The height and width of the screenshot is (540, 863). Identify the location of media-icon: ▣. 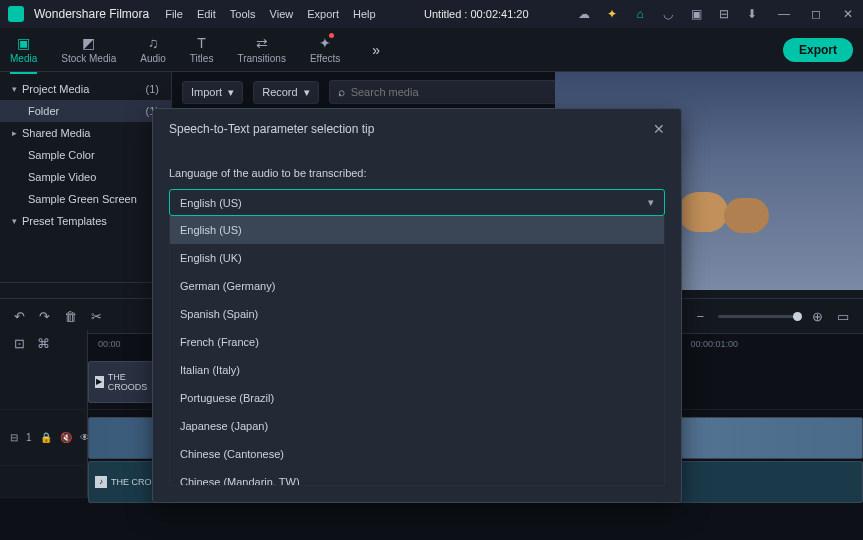
(24, 43).